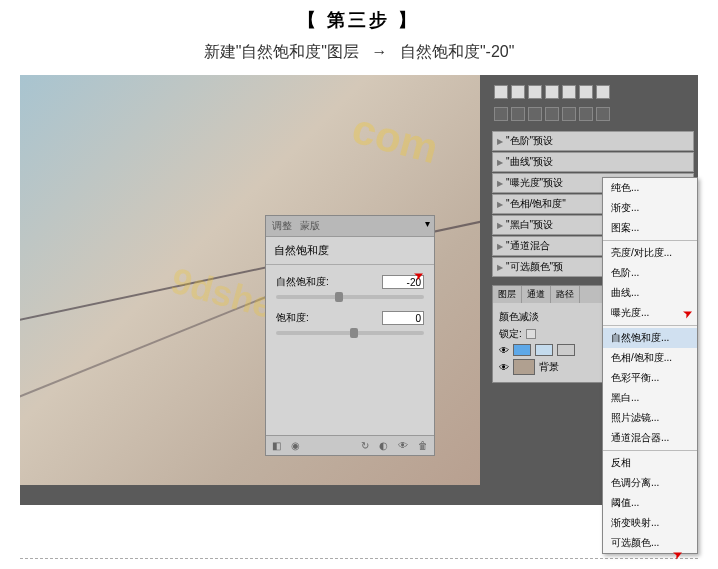  What do you see at coordinates (650, 483) in the screenshot?
I see `menu-item: 色调分离...` at bounding box center [650, 483].